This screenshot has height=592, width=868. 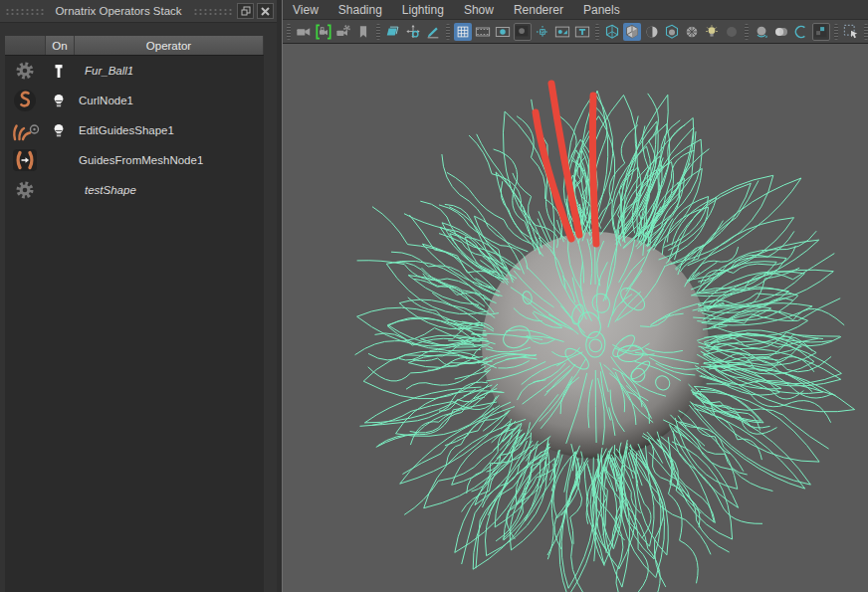 What do you see at coordinates (134, 130) in the screenshot?
I see `operator-rows: Fur_Ball1CurlNode1EditGuidesShape1Guides…` at bounding box center [134, 130].